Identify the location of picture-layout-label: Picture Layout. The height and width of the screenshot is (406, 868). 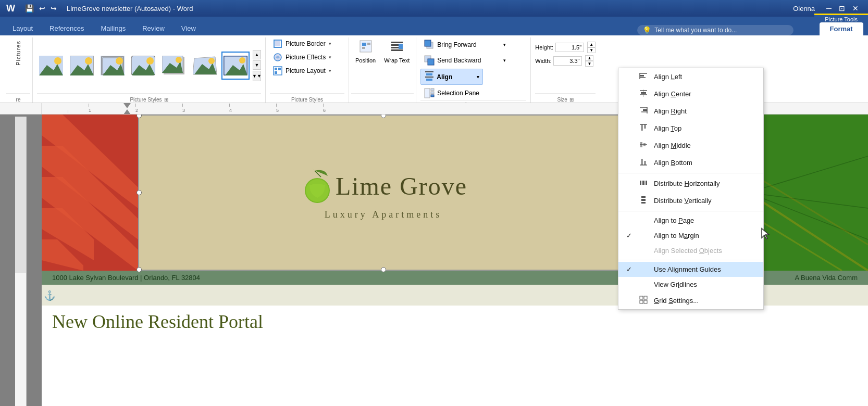
(305, 71).